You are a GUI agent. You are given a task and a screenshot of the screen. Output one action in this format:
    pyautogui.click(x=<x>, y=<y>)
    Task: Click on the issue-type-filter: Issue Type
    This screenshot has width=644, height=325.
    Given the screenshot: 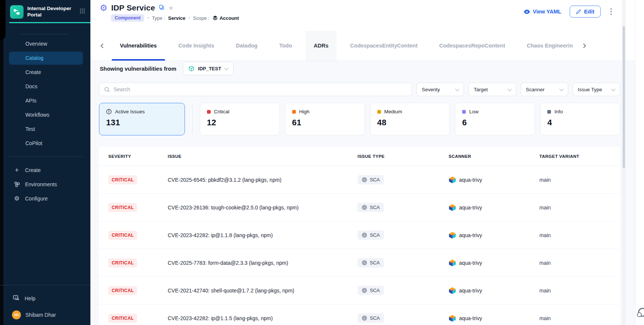 What is the action you would take?
    pyautogui.click(x=596, y=89)
    